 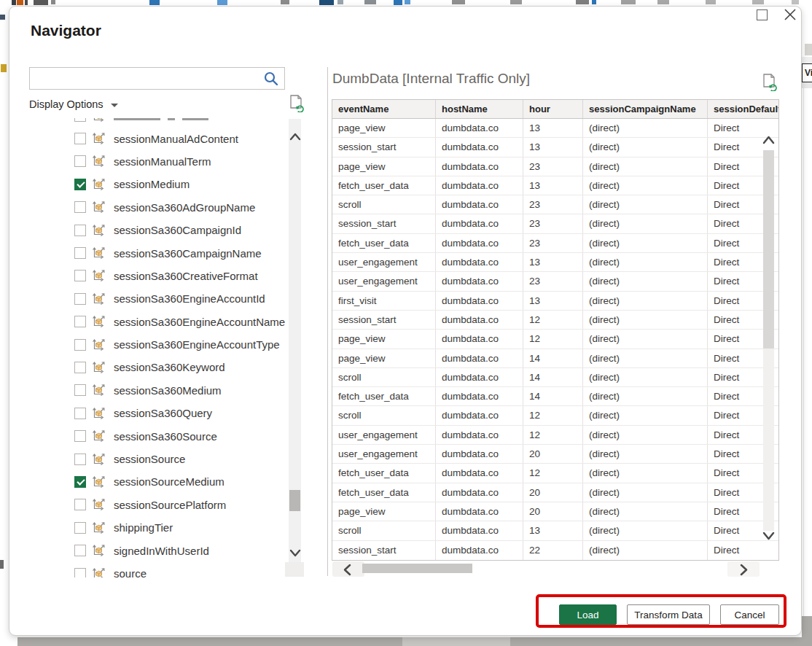 I want to click on field-label: shippingTier, so click(x=143, y=528).